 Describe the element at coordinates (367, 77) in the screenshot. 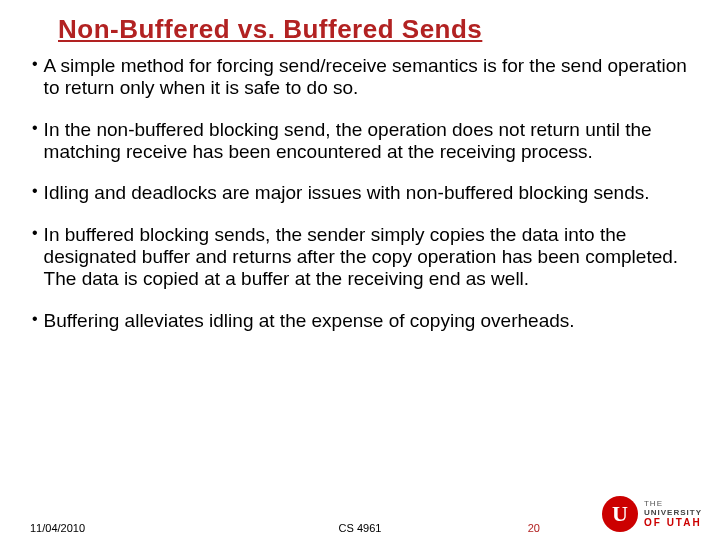

I see `bullet-text: A simple method for forcing send/receive…` at that location.